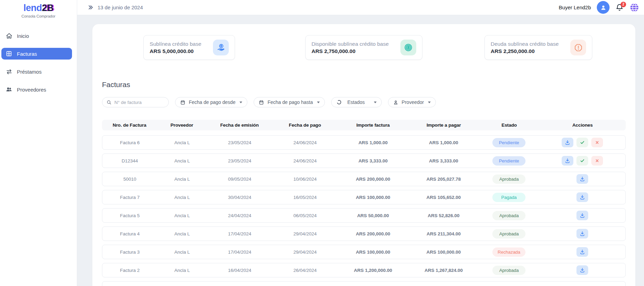 This screenshot has height=286, width=644. What do you see at coordinates (90, 8) in the screenshot?
I see `double-chevron-right-icon` at bounding box center [90, 8].